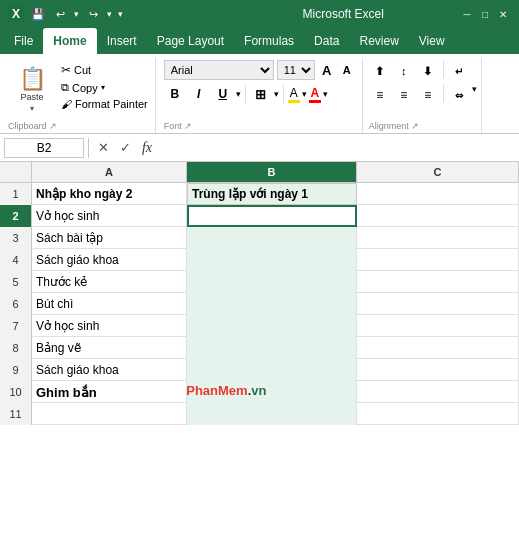 The image size is (519, 538). What do you see at coordinates (272, 326) in the screenshot?
I see `cell-b7` at bounding box center [272, 326].